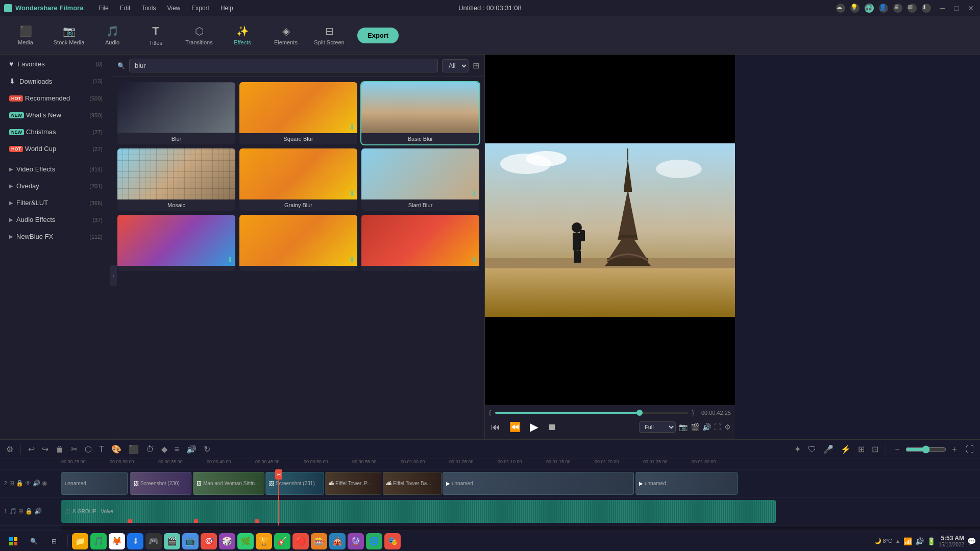 The image size is (980, 551). I want to click on clip-audio1: 🎵 A-GROUP - Volve, so click(419, 511).